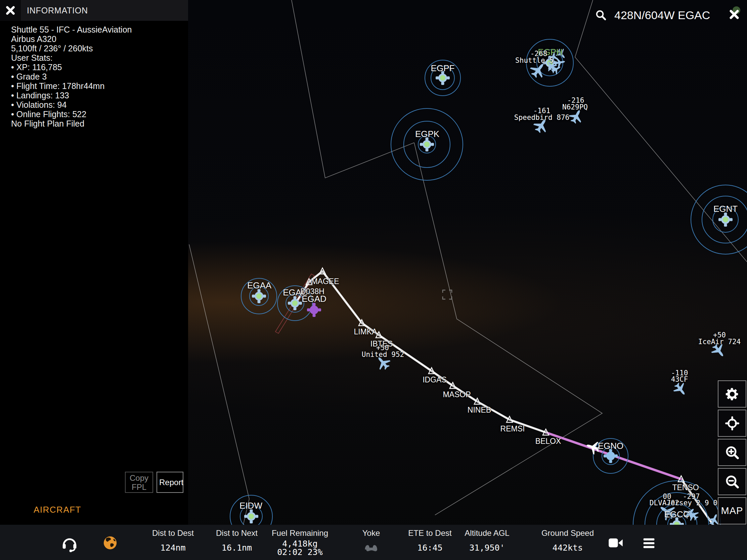 Image resolution: width=747 pixels, height=560 pixels. I want to click on online-globe-button, so click(110, 543).